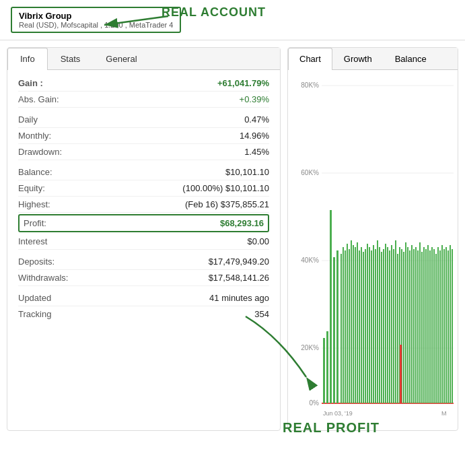 The height and width of the screenshot is (476, 465). What do you see at coordinates (358, 59) in the screenshot?
I see `tab-growth: Growth` at bounding box center [358, 59].